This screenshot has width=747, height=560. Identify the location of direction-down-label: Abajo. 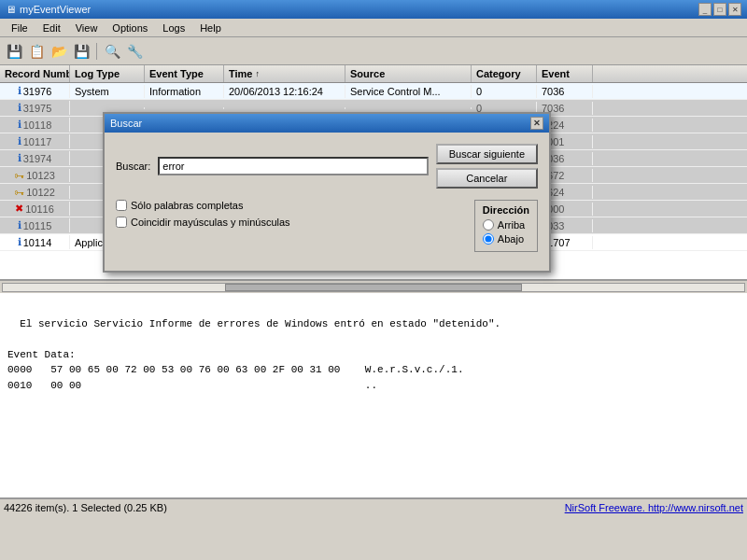
(511, 239).